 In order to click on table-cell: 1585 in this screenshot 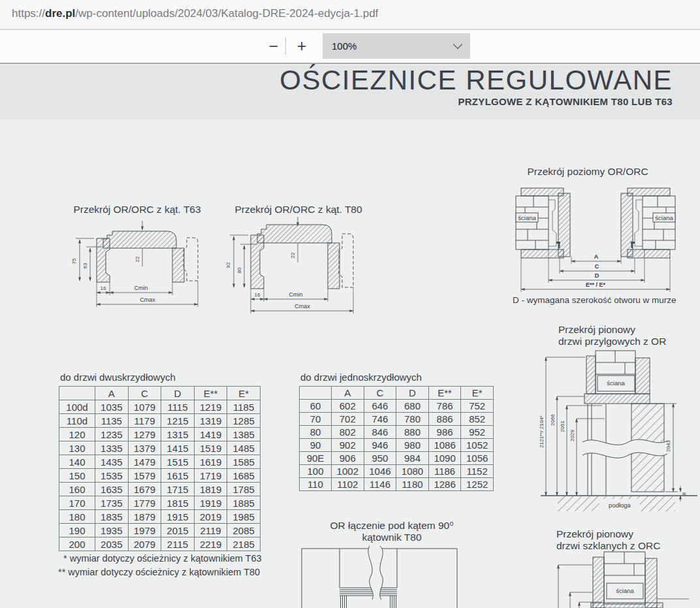, I will do `click(244, 462)`.